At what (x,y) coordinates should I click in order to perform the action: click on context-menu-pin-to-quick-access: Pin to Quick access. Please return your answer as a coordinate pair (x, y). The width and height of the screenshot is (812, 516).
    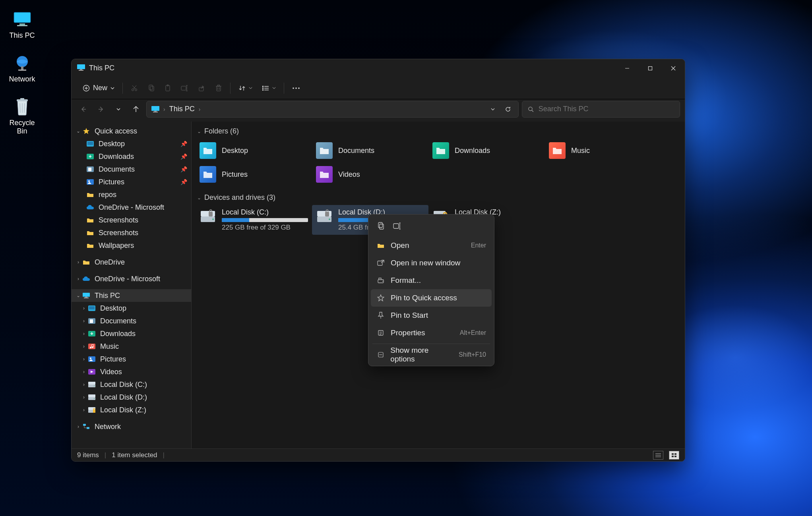
    Looking at the image, I should click on (431, 298).